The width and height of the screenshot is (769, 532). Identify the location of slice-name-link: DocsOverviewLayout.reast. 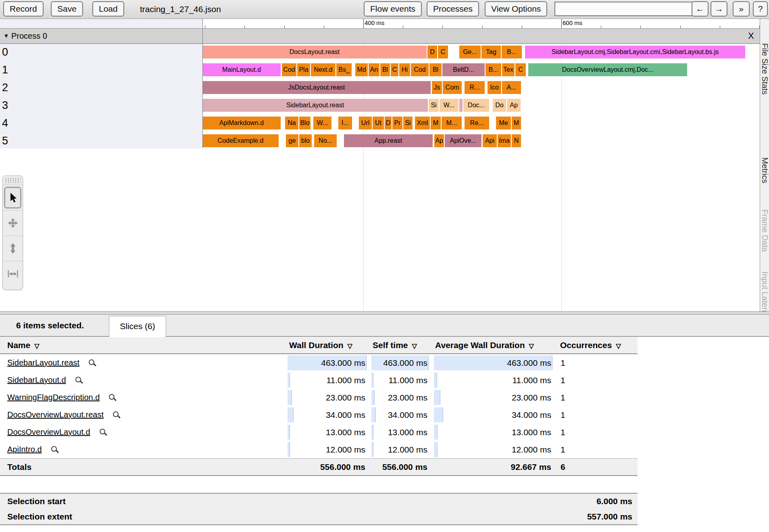
(56, 415).